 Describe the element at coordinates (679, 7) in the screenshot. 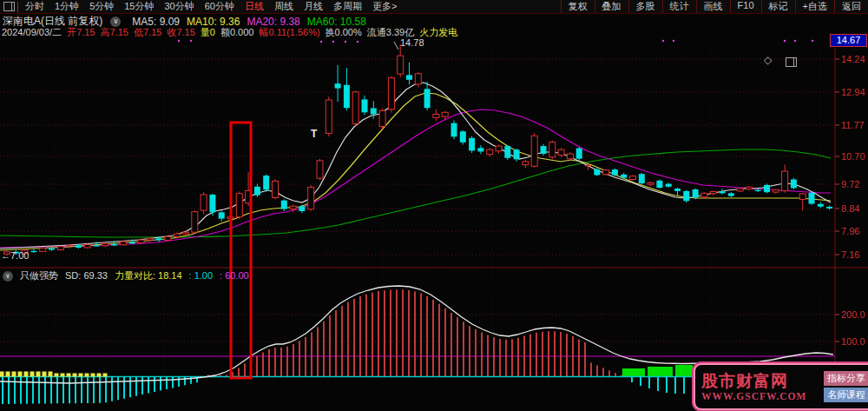

I see `menu-item-统计: 统计` at that location.